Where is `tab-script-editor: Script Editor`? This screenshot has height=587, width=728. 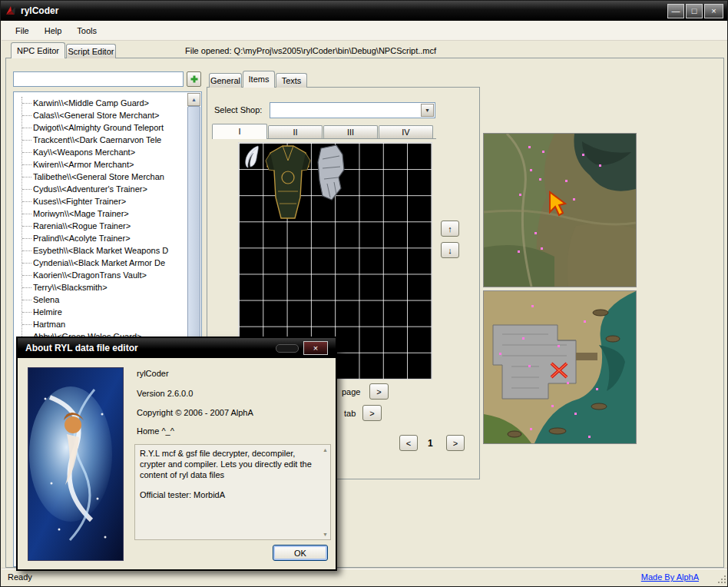 tab-script-editor: Script Editor is located at coordinates (91, 51).